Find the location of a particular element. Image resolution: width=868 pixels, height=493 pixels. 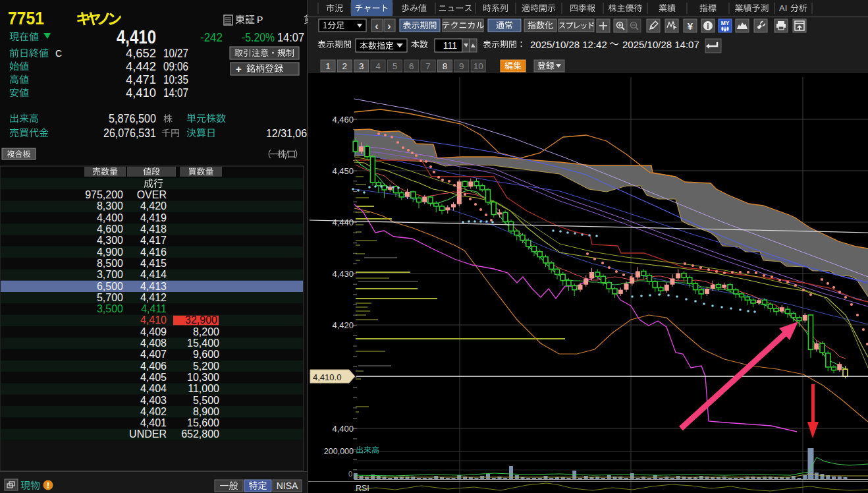

svg-text: OVER is located at coordinates (151, 195).